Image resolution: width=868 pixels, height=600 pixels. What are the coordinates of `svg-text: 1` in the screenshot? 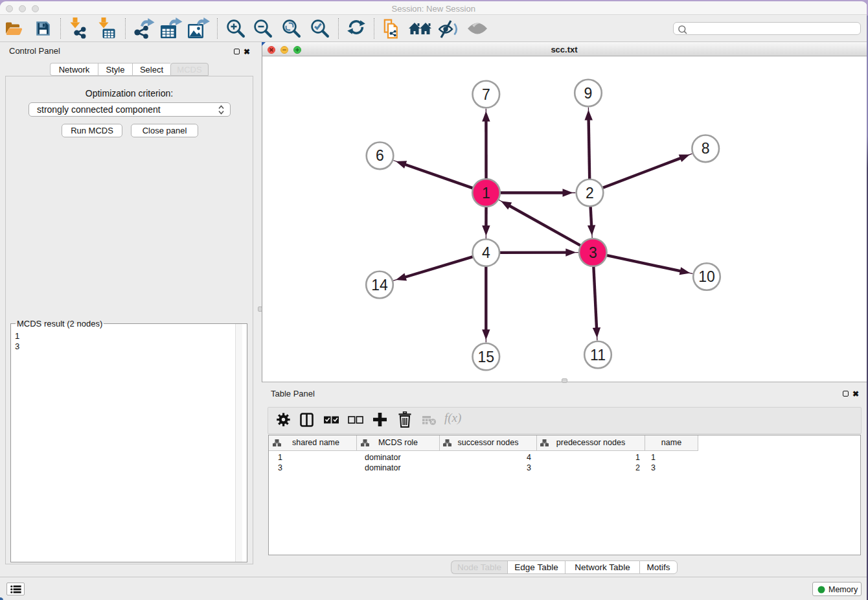 It's located at (486, 193).